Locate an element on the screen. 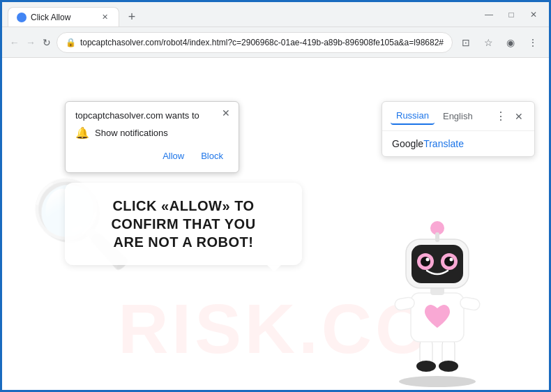  tab-russian: Russian is located at coordinates (413, 116).